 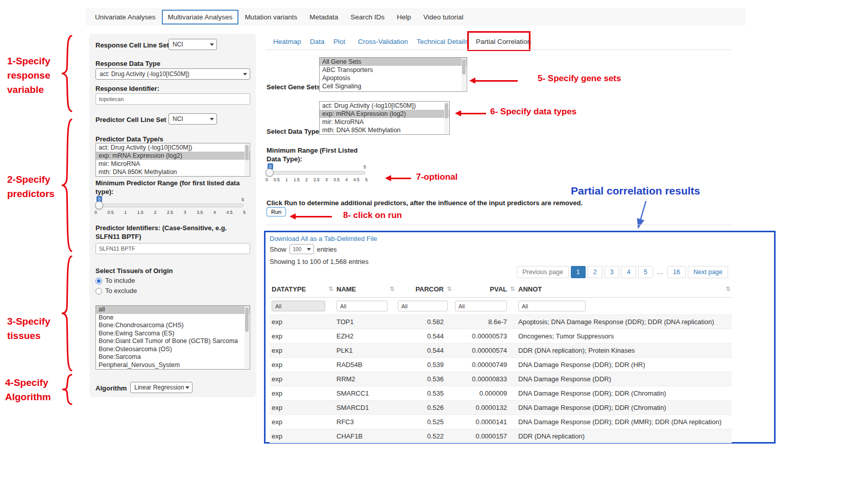 I want to click on nav-multivariate-analyses: Multivariate Analyses, so click(x=200, y=17).